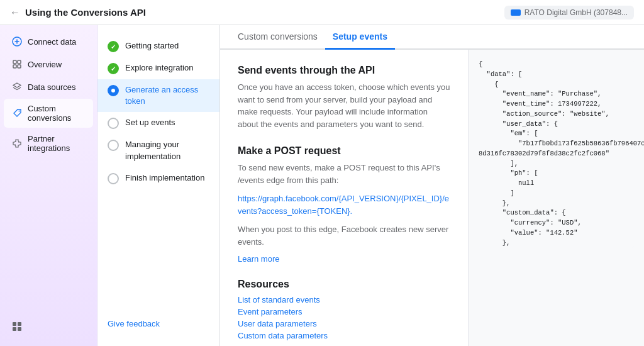 Image resolution: width=644 pixels, height=346 pixels. Describe the element at coordinates (258, 259) in the screenshot. I see `learn-more-link: Learn more` at that location.